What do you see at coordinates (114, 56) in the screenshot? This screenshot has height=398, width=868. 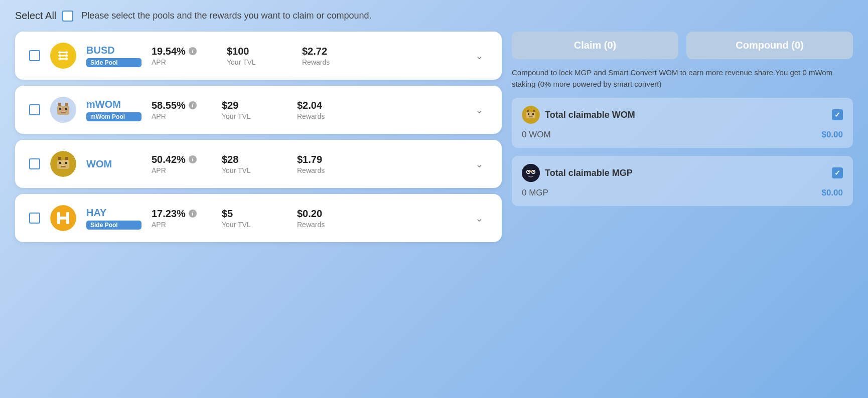 I see `pool-info-busd: BUSD Side Pool` at bounding box center [114, 56].